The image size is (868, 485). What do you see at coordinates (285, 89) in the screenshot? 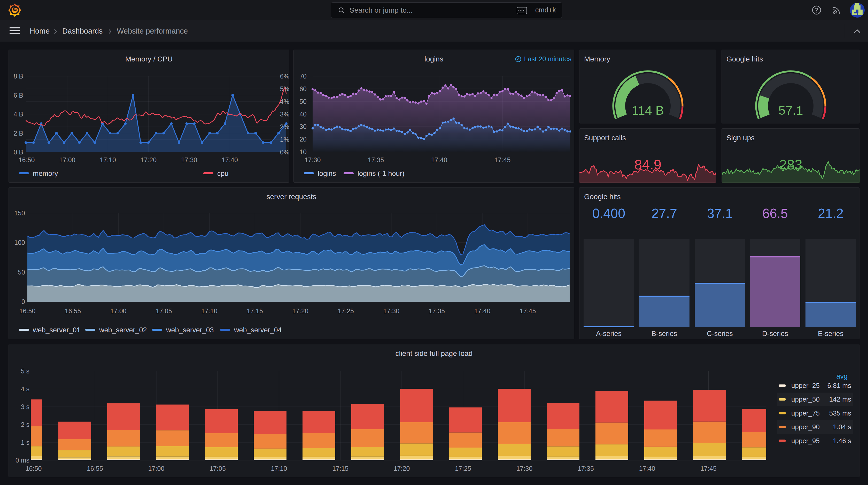
I see `svg-text: 5%` at bounding box center [285, 89].